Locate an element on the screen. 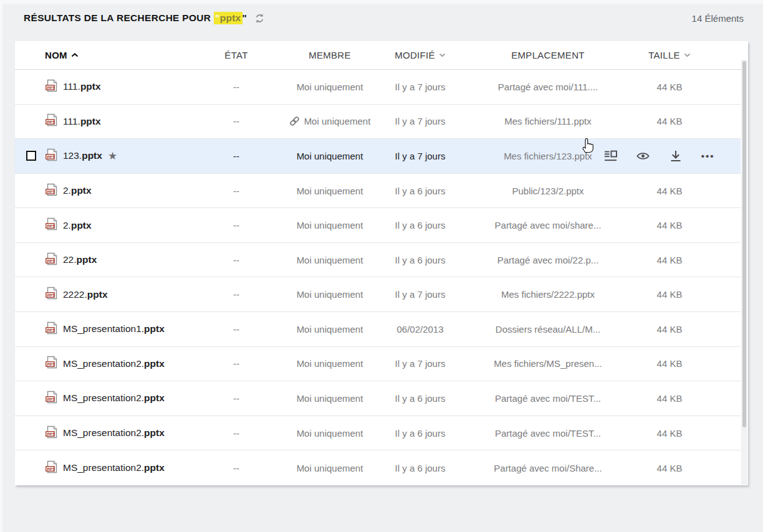 The image size is (763, 532). column-header-nom: NOM is located at coordinates (108, 55).